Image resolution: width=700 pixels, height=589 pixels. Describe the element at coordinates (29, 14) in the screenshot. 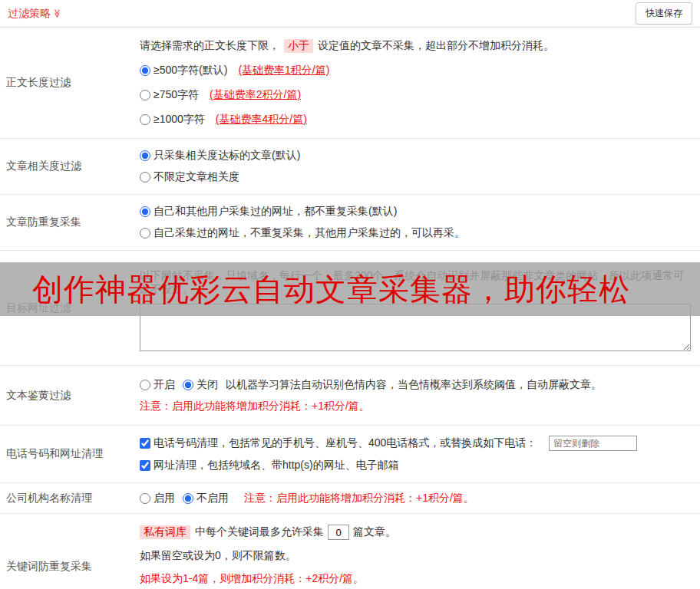

I see `page-title-text: 过滤策略` at that location.